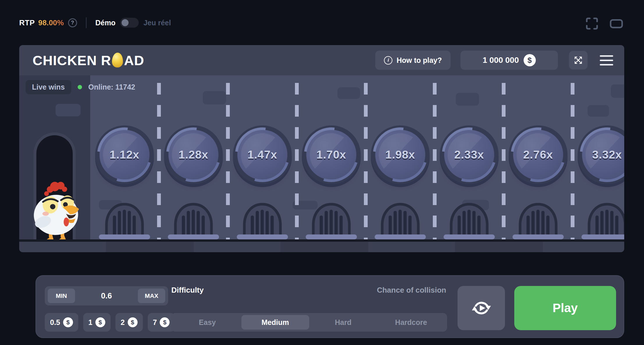  Describe the element at coordinates (112, 87) in the screenshot. I see `online-counter: Online: 11742` at that location.